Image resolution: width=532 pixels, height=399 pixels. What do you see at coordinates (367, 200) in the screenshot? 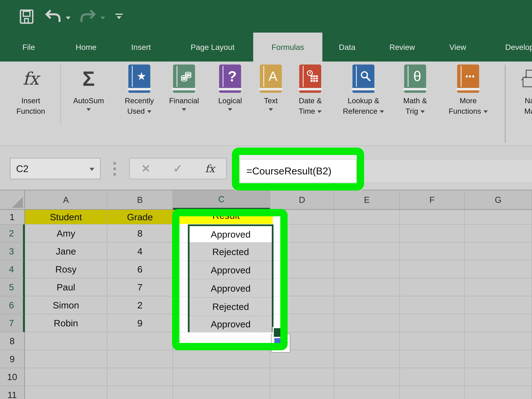
I see `column-header-E: E` at bounding box center [367, 200].